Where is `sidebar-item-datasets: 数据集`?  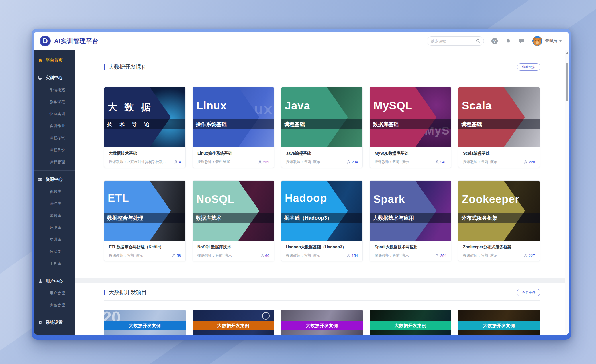 sidebar-item-datasets: 数据集 is located at coordinates (54, 252).